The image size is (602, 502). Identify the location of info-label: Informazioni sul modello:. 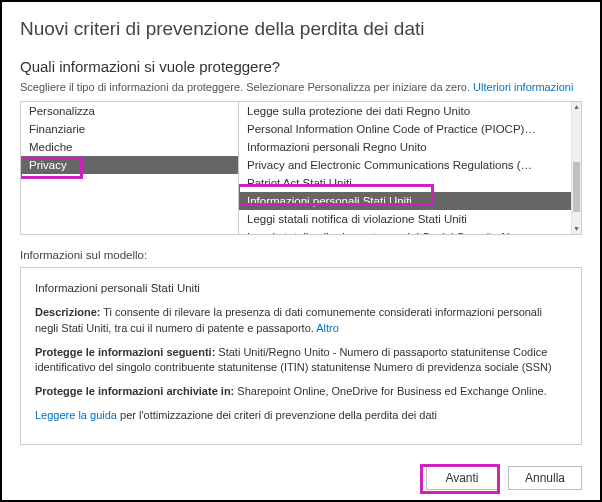
(301, 255).